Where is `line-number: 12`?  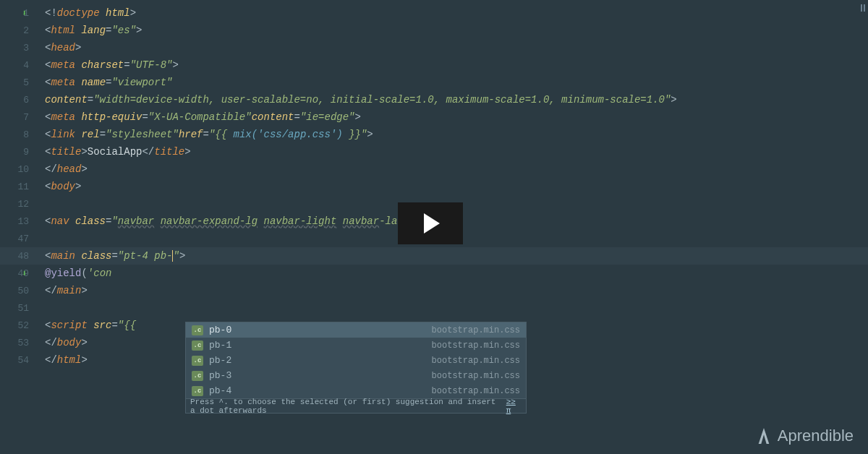 line-number: 12 is located at coordinates (21, 204).